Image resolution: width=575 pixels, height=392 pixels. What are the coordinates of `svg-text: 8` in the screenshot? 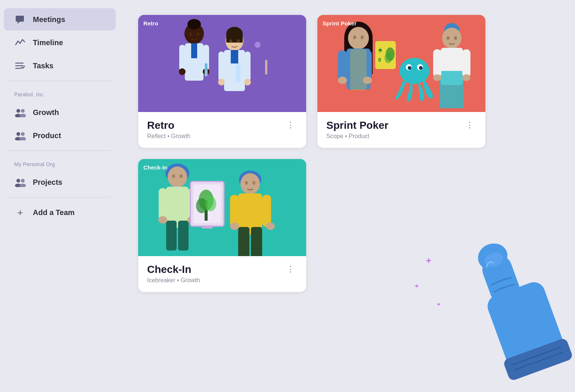 It's located at (380, 60).